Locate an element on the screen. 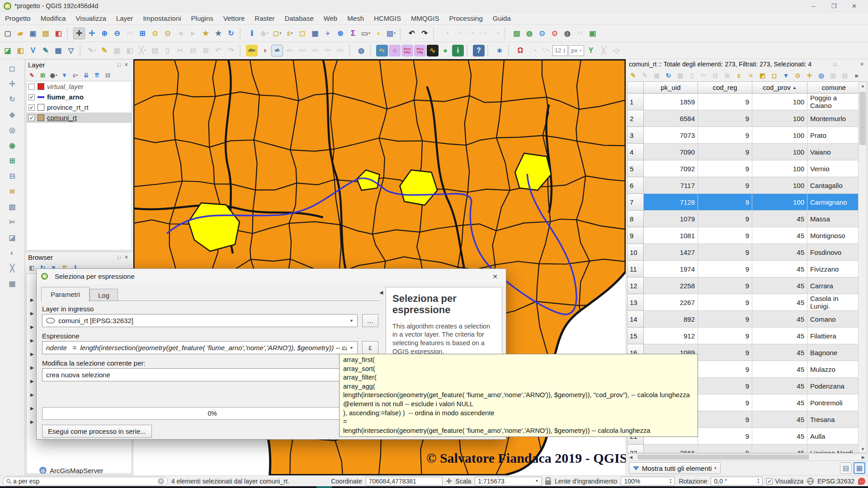 The image size is (868, 488). styling-brush-icon: ✎ is located at coordinates (32, 75).